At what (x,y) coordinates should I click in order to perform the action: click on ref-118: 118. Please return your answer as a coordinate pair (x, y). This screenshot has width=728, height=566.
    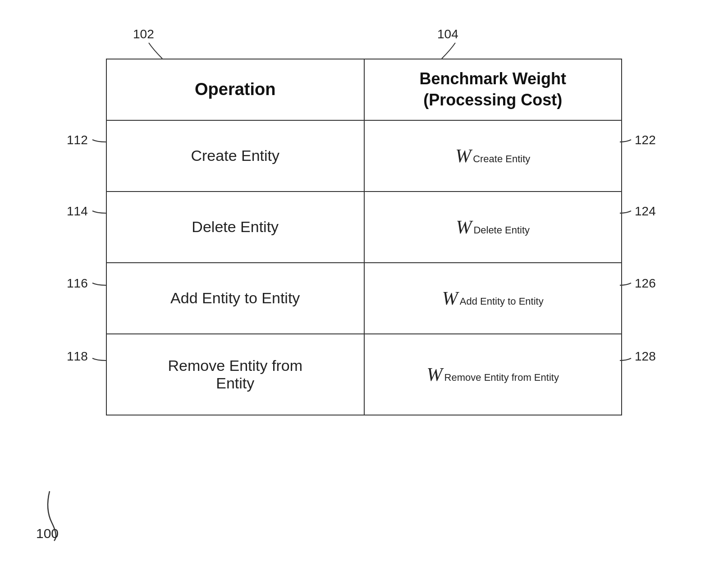
    Looking at the image, I should click on (78, 356).